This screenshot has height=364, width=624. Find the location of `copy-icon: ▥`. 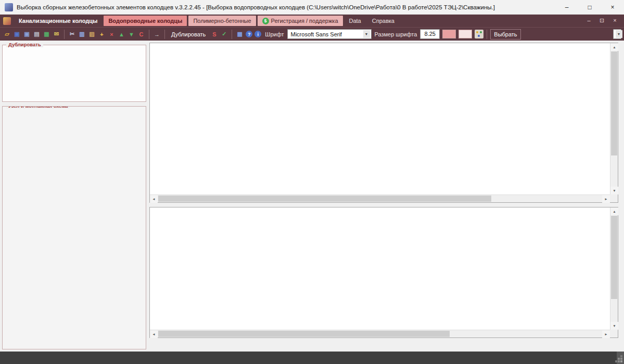

copy-icon: ▥ is located at coordinates (82, 34).